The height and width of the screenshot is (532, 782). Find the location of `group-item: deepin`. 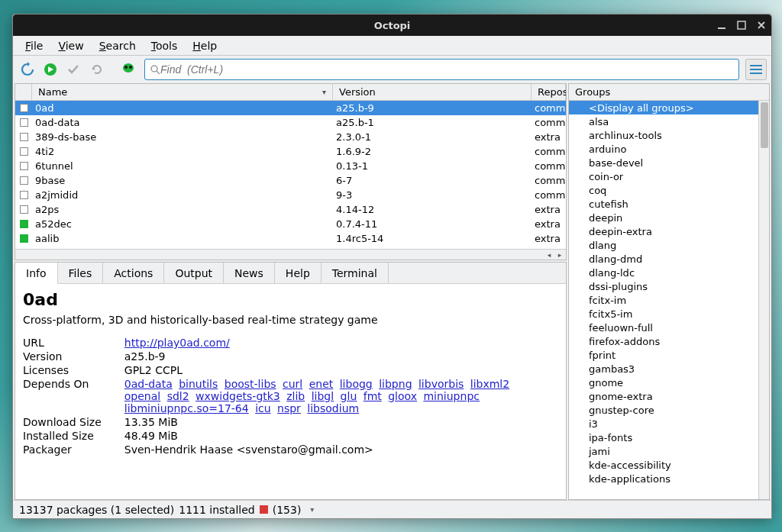

group-item: deepin is located at coordinates (664, 218).